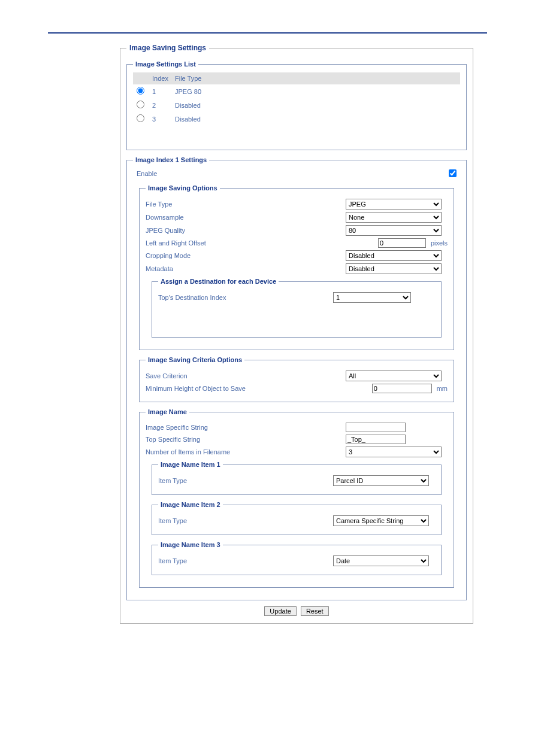 Image resolution: width=535 pixels, height=756 pixels. Describe the element at coordinates (316, 92) in the screenshot. I see `list-filetype-1: JPEG 80` at that location.